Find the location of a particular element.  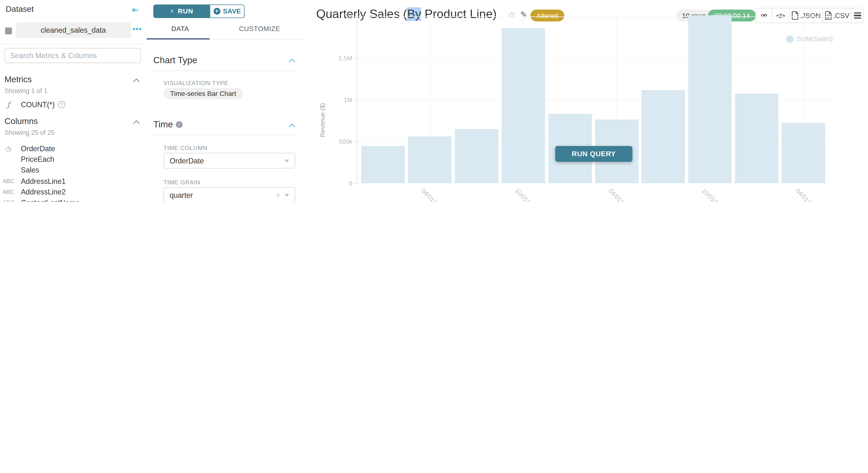

save-button: + SAVE is located at coordinates (227, 11).